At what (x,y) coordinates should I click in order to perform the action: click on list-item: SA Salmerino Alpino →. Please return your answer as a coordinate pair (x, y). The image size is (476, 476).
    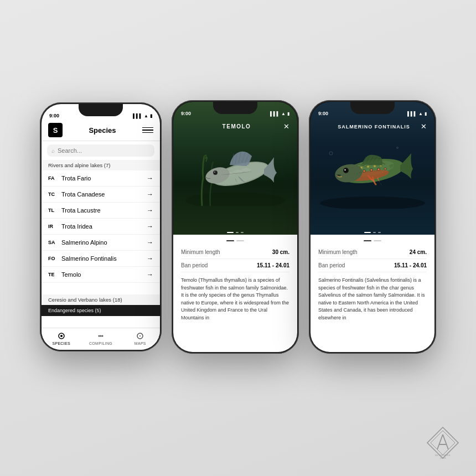
    Looking at the image, I should click on (101, 242).